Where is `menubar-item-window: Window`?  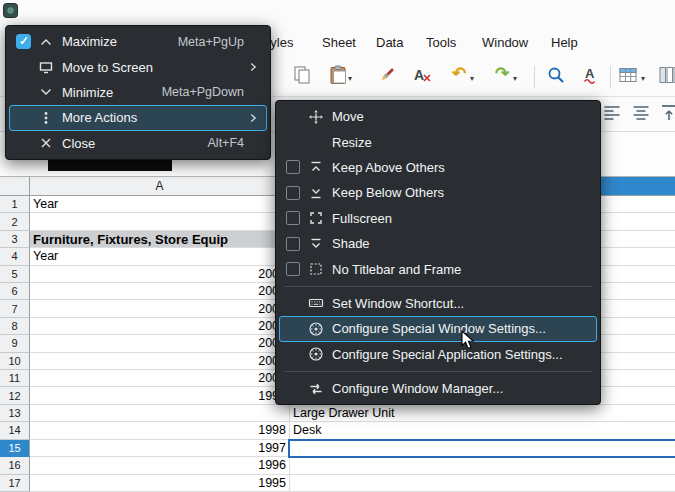
menubar-item-window: Window is located at coordinates (505, 42).